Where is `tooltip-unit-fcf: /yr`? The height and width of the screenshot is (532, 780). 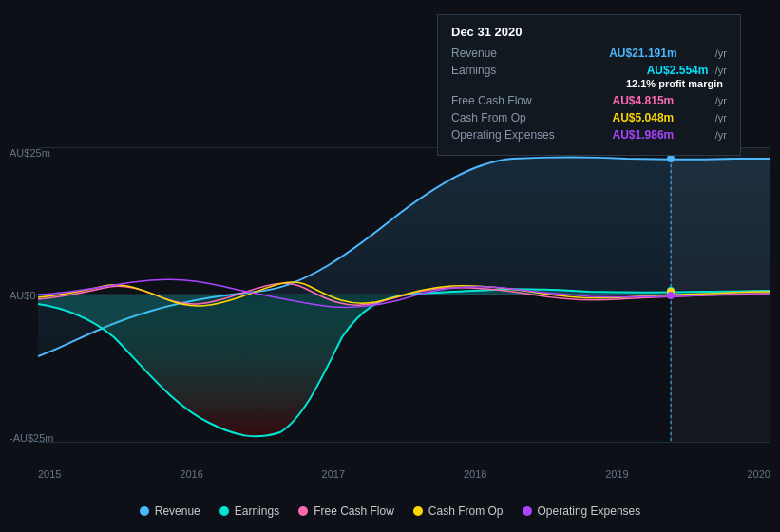
tooltip-unit-fcf: /yr is located at coordinates (721, 101).